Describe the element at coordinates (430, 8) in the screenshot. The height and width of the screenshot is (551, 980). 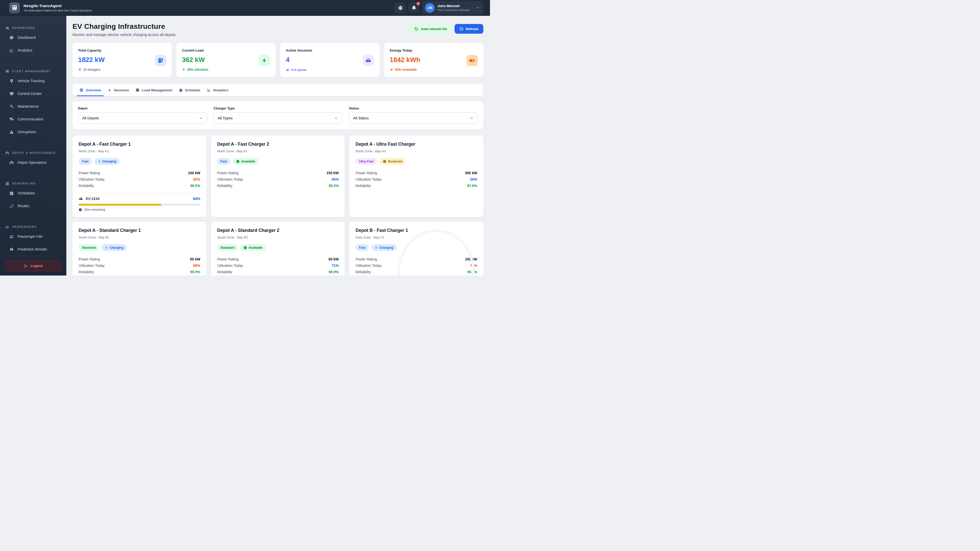
I see `avatar: JM` at that location.